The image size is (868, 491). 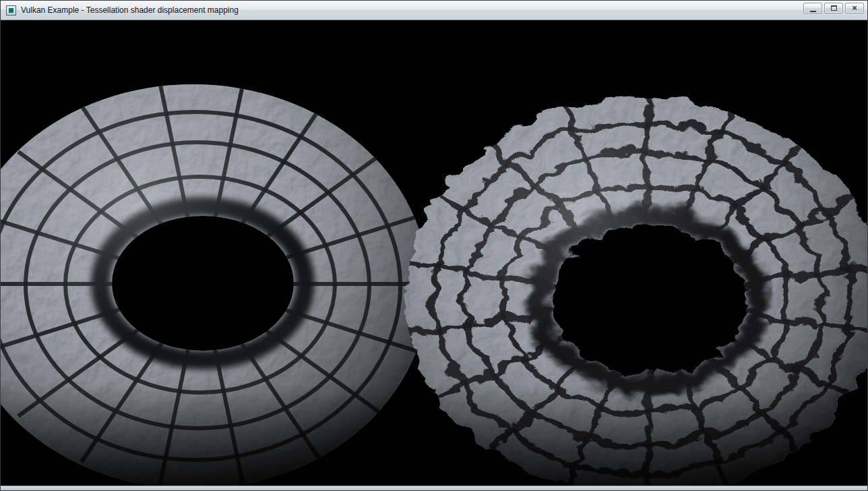 I want to click on maximize-icon, so click(x=834, y=8).